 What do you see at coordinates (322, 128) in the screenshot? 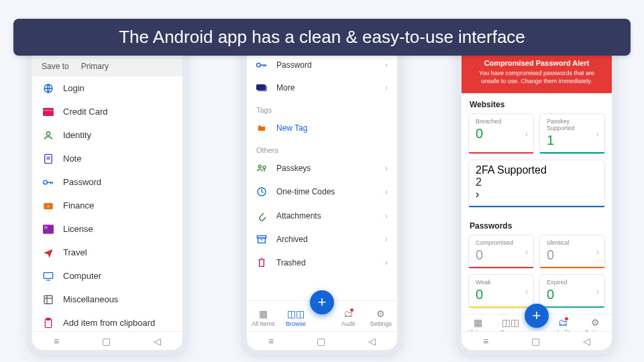
I see `new-tag-row: New Tag` at bounding box center [322, 128].